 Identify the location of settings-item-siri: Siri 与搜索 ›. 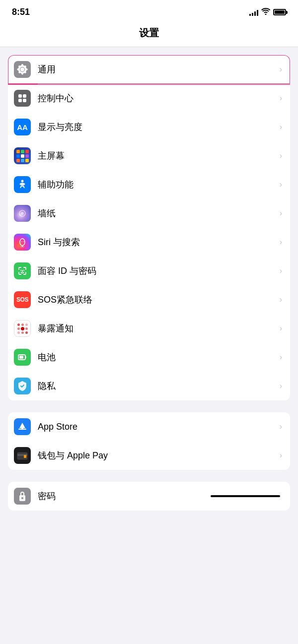
(149, 242).